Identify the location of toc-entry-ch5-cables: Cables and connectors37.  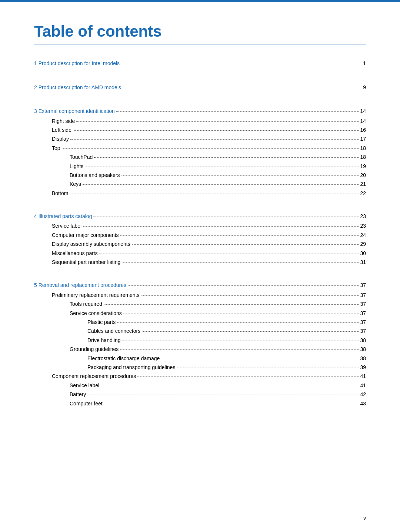
(200, 331).